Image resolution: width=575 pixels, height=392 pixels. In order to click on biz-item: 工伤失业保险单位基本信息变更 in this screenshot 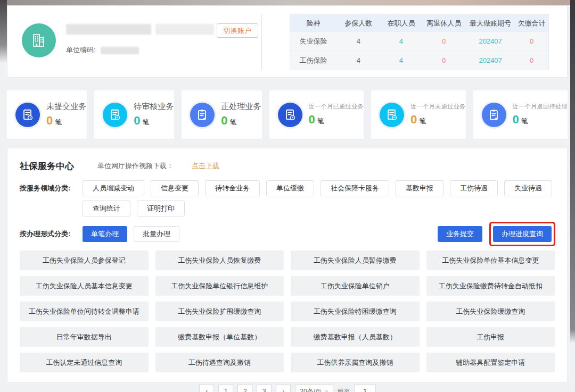, I will do `click(491, 261)`.